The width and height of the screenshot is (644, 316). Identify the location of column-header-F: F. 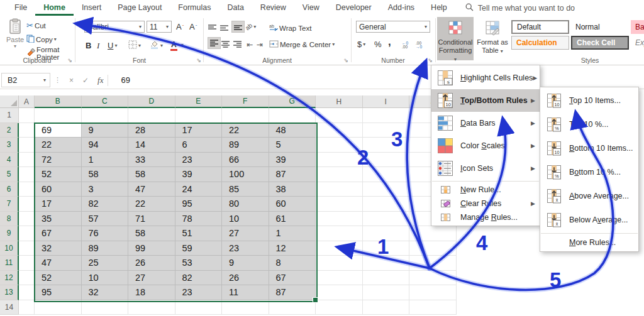
(245, 102).